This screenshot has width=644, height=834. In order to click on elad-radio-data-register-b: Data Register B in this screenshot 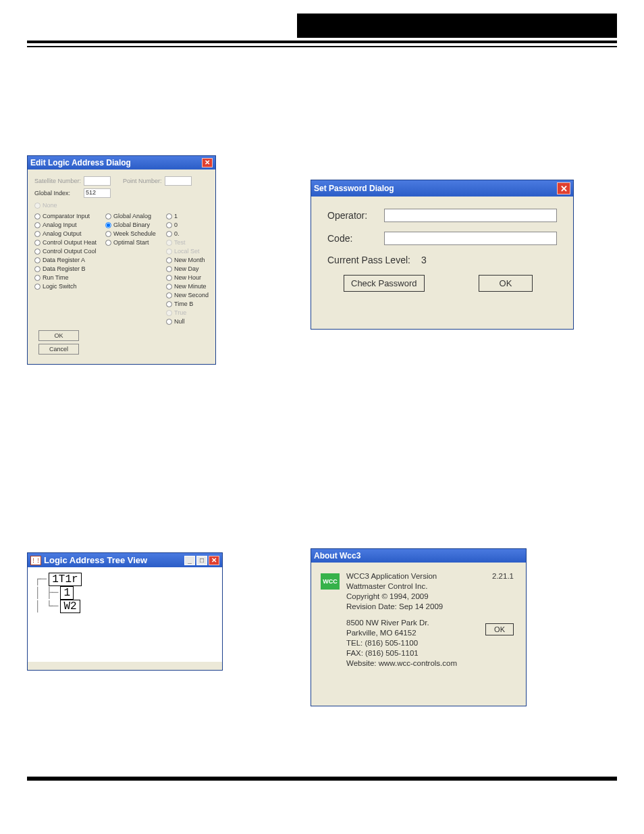, I will do `click(68, 269)`.